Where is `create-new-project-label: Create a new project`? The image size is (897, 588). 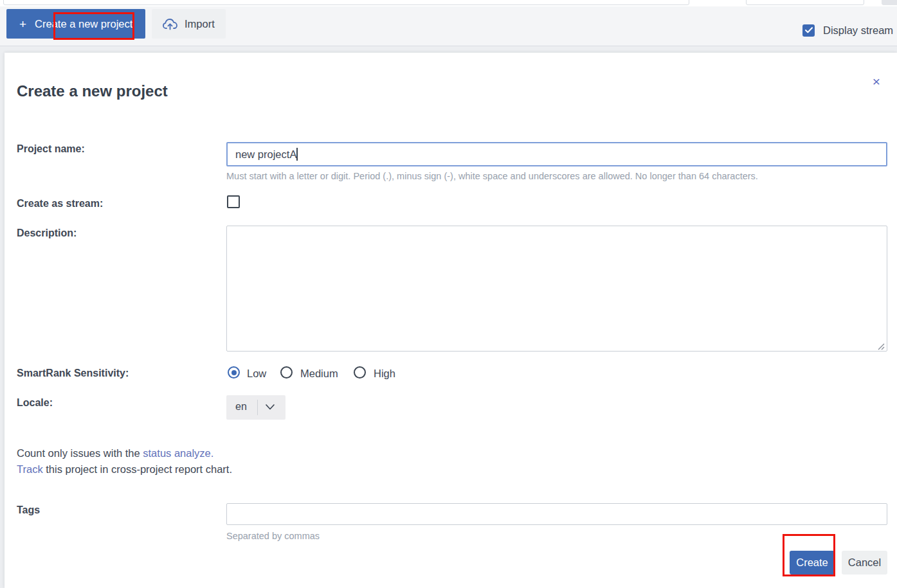
create-new-project-label: Create a new project is located at coordinates (84, 24).